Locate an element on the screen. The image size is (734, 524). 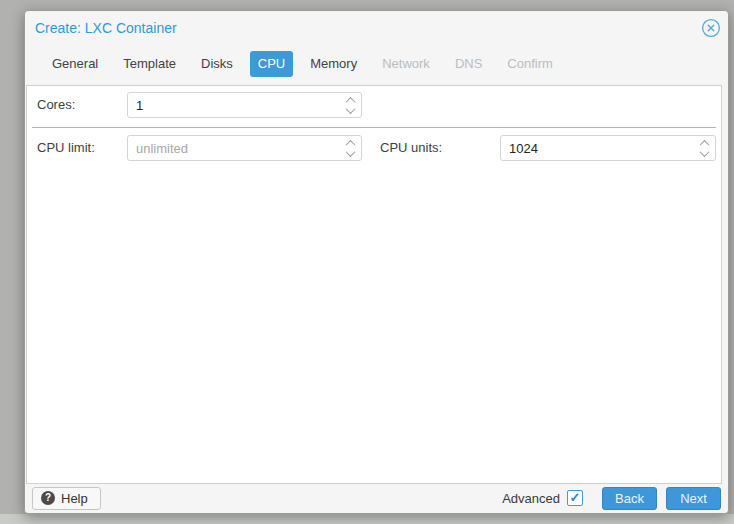
tab-cpu: CPU is located at coordinates (272, 64).